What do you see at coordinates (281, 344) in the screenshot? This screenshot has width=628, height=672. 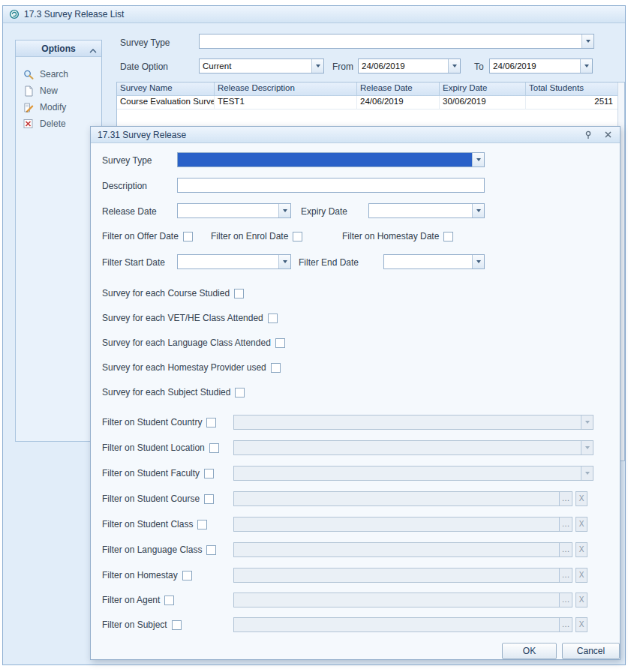 I see `survey-each-language-class-checkbox` at bounding box center [281, 344].